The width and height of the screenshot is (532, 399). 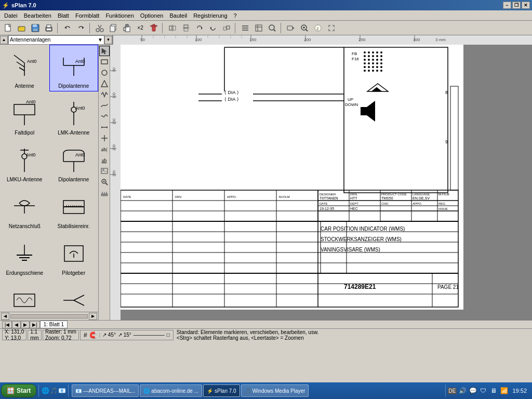 I want to click on line-end-style: □, so click(x=168, y=335).